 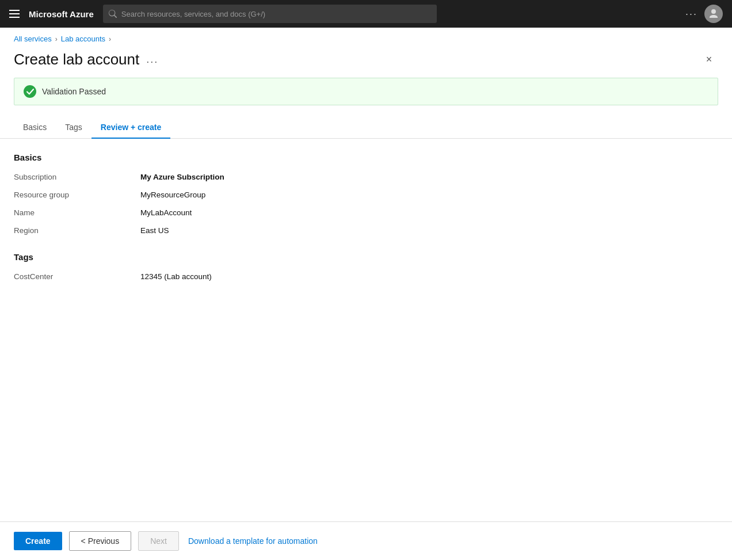 What do you see at coordinates (61, 14) in the screenshot?
I see `app-title: Microsoft Azure` at bounding box center [61, 14].